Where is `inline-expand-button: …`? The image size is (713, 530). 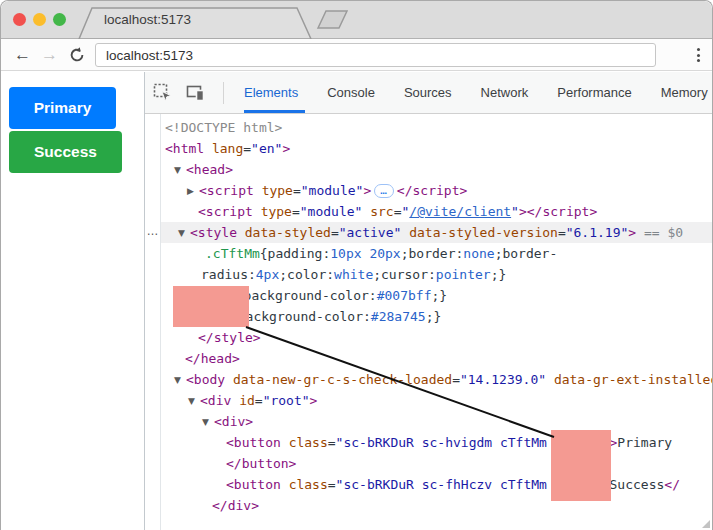 inline-expand-button: … is located at coordinates (384, 191).